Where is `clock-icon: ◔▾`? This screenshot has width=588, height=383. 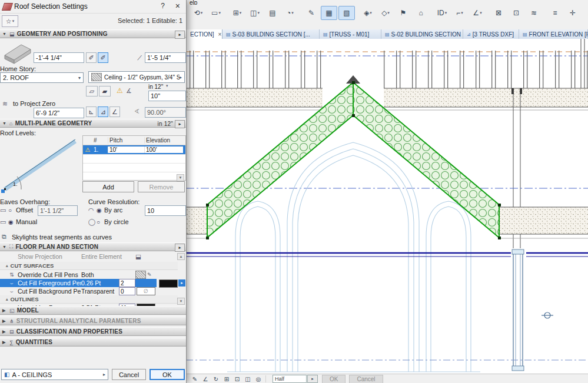 clock-icon: ◔▾ is located at coordinates (290, 13).